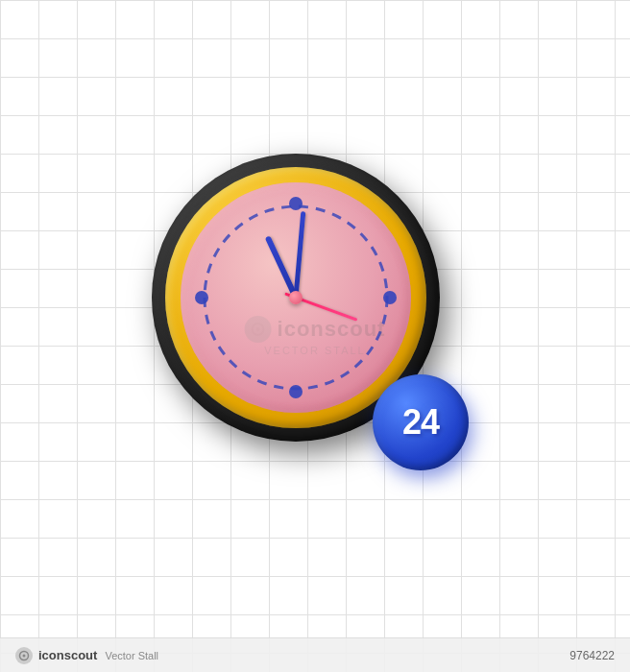  I want to click on minute-hand, so click(300, 254).